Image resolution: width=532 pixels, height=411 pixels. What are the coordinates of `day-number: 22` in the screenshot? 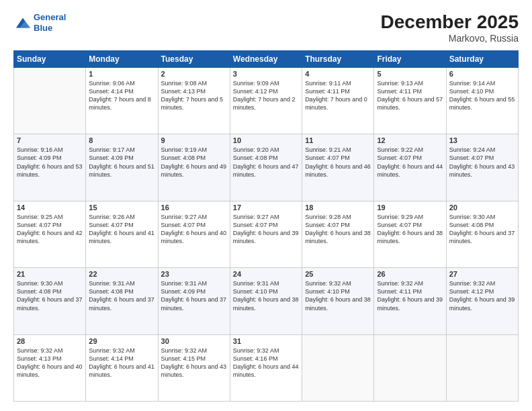 It's located at (122, 274).